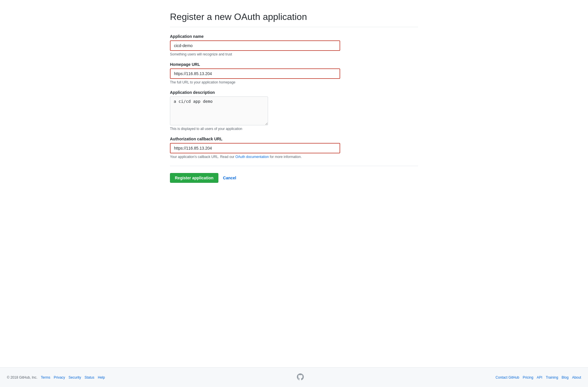 This screenshot has height=387, width=588. Describe the element at coordinates (203, 157) in the screenshot. I see `callback-help-prefix: Your application's callback URL. Read ou…` at that location.